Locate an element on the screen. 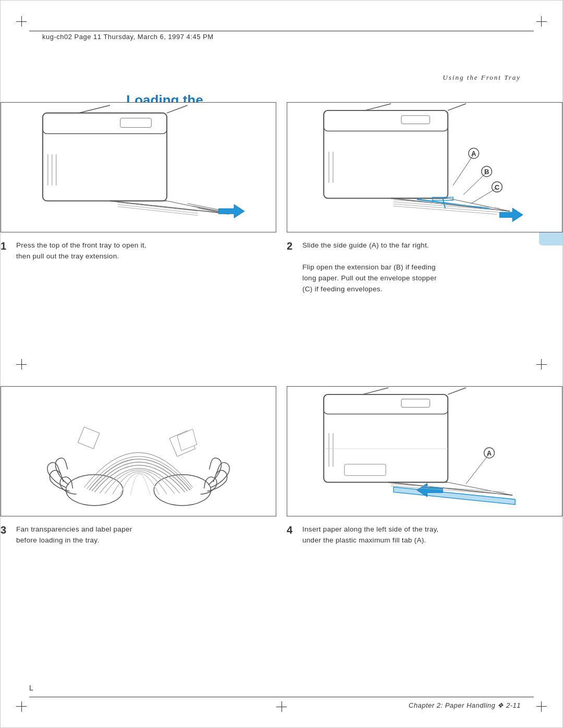  step-2-number: 2 is located at coordinates (290, 246).